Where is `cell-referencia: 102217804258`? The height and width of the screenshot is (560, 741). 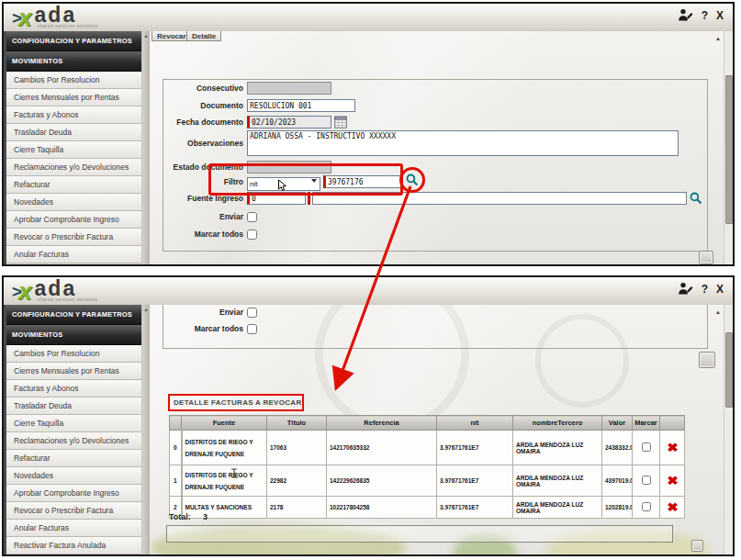
cell-referencia: 102217804258 is located at coordinates (382, 508).